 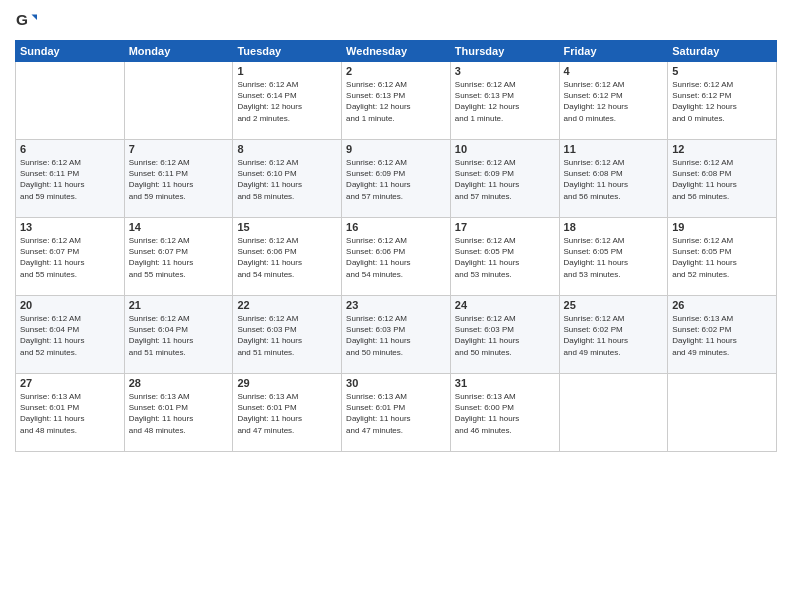 What do you see at coordinates (287, 180) in the screenshot?
I see `cell-info: Sunrise: 6:12 AM Sunset: 6:10 PM Dayligh…` at bounding box center [287, 180].